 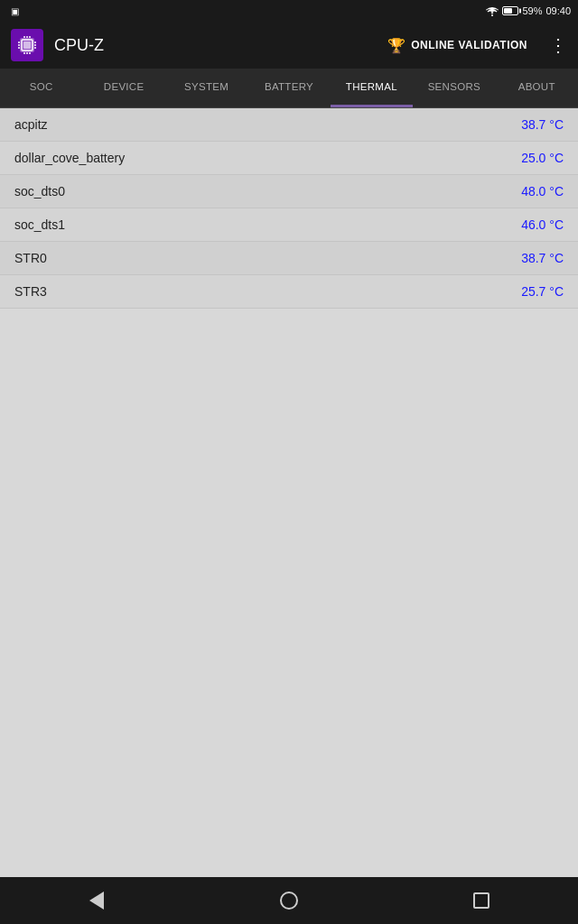 What do you see at coordinates (14, 11) in the screenshot?
I see `screen-icon: ▣` at bounding box center [14, 11].